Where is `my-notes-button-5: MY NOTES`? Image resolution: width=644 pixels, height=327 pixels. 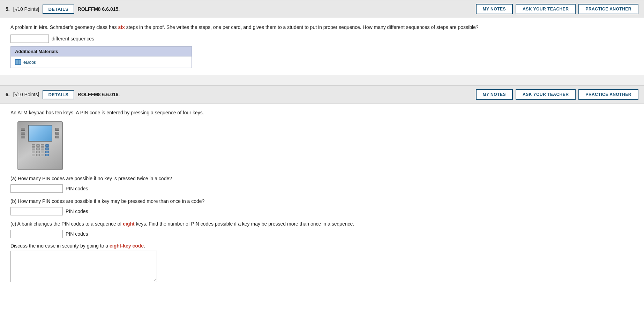 my-notes-button-5: MY NOTES is located at coordinates (494, 9).